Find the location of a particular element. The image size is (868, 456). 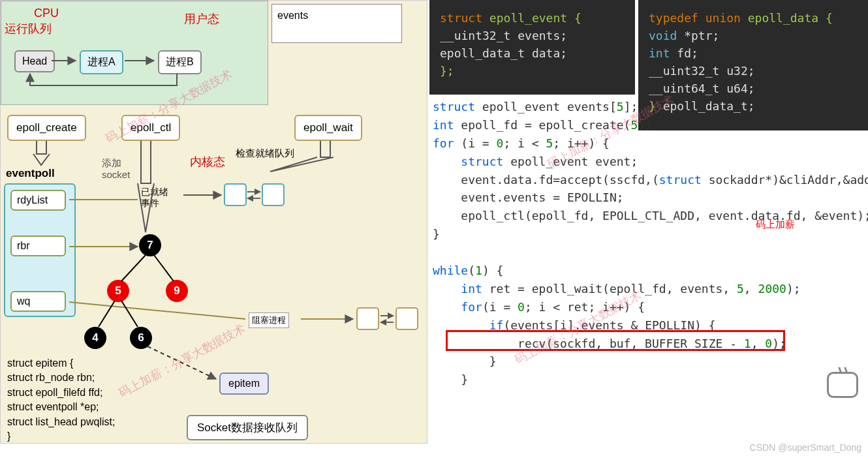

rbtree-node-6: 6 is located at coordinates (141, 338).